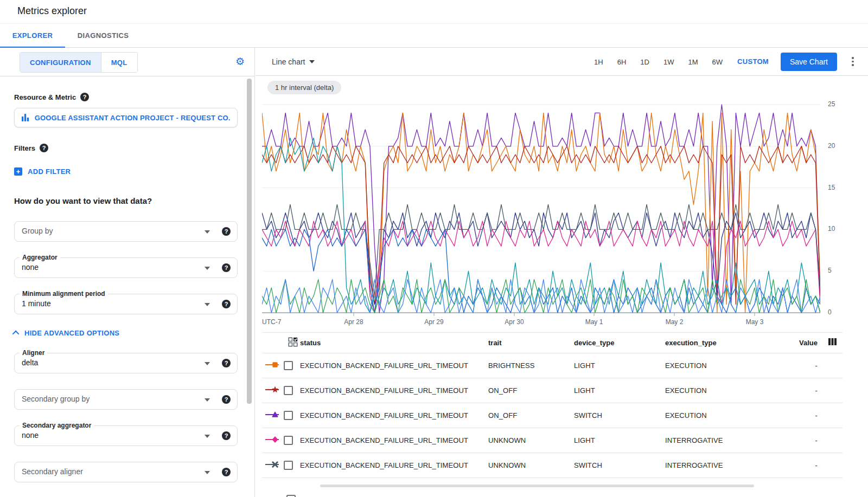 The width and height of the screenshot is (868, 497). I want to click on min-alignment-period-select: Minimum alignment period 1 minute ?, so click(126, 304).